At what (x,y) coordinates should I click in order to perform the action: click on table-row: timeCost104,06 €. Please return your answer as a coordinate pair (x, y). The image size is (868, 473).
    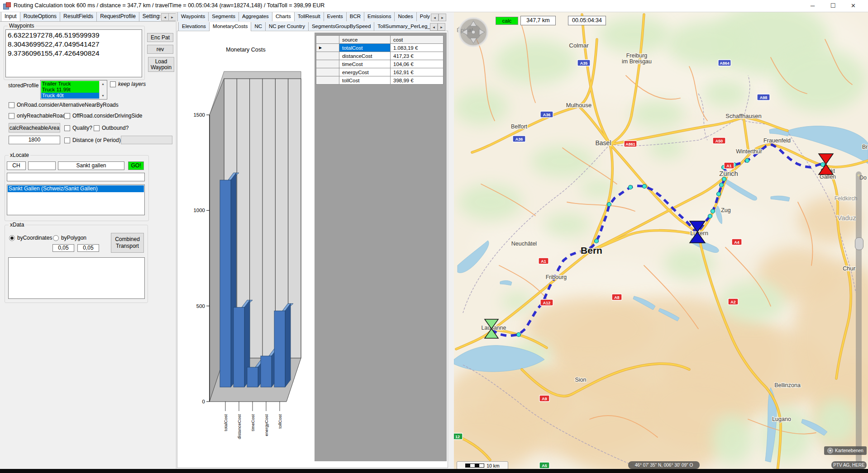
    Looking at the image, I should click on (380, 64).